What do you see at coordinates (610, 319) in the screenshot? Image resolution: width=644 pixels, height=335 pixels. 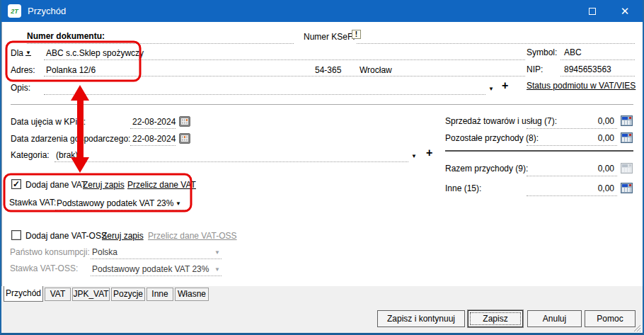 I see `pomoc-button: Pomoc` at bounding box center [610, 319].